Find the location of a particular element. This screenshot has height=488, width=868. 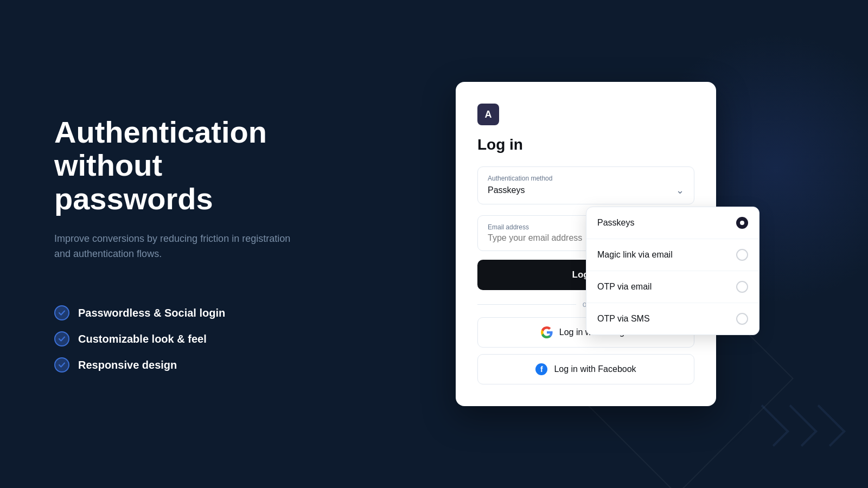

feature-item-1: Passwordless & Social login is located at coordinates (174, 313).